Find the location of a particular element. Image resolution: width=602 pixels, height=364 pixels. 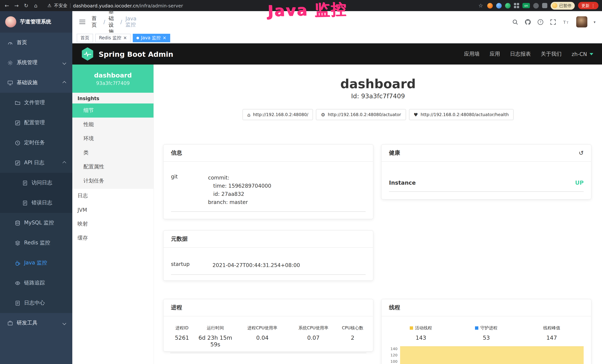

extension-icon-blue is located at coordinates (499, 5).